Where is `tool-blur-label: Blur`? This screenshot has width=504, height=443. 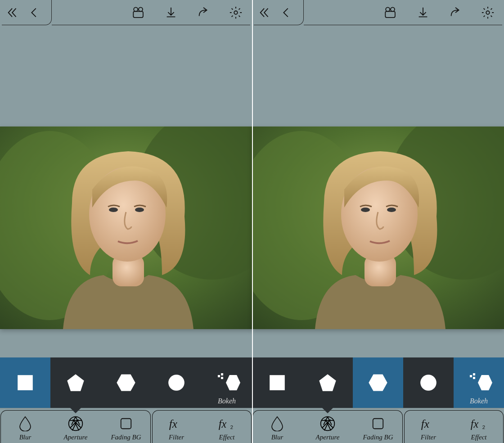 tool-blur-label: Blur is located at coordinates (277, 438).